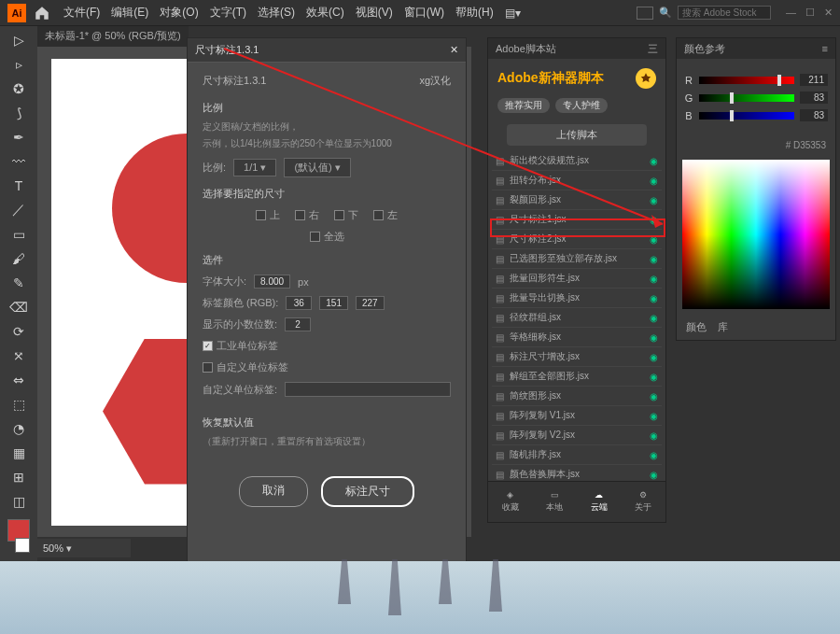 The width and height of the screenshot is (840, 634). I want to click on color-r-input: 36, so click(299, 303).